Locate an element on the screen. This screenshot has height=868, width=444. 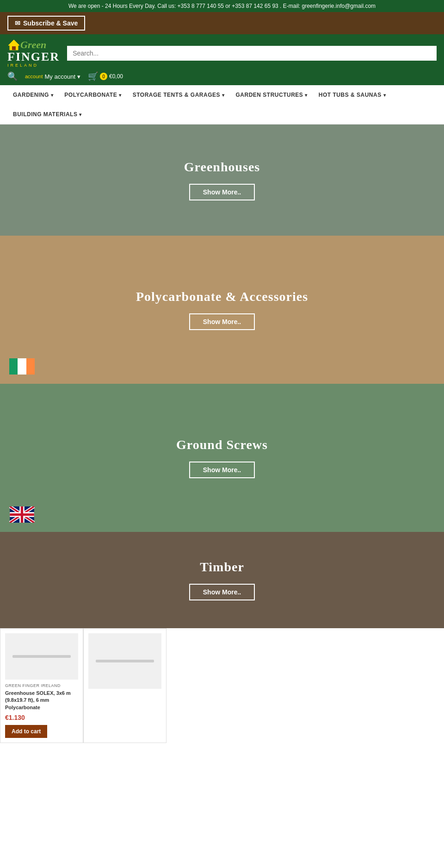
nav-gardening-chevron: ▾ is located at coordinates (52, 95).